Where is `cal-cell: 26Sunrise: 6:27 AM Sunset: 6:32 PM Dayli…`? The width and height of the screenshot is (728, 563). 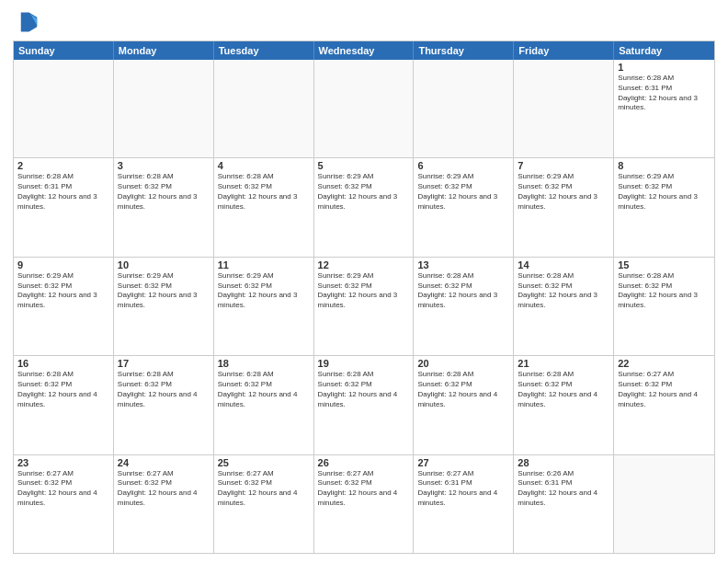 cal-cell: 26Sunrise: 6:27 AM Sunset: 6:32 PM Dayli… is located at coordinates (364, 504).